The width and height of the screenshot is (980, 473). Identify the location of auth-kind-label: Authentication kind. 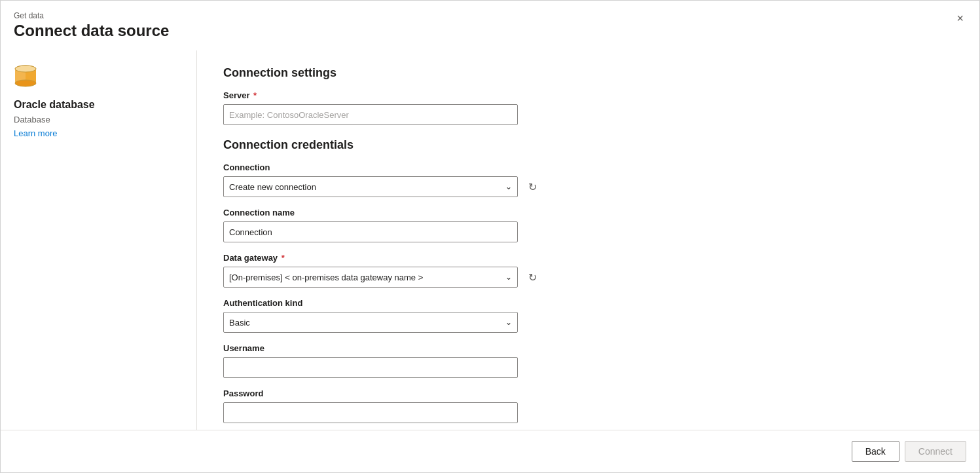
(588, 303).